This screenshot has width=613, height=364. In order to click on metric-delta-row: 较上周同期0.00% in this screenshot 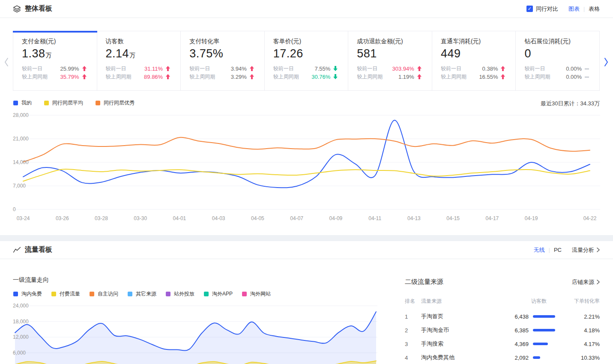, I will do `click(557, 77)`.